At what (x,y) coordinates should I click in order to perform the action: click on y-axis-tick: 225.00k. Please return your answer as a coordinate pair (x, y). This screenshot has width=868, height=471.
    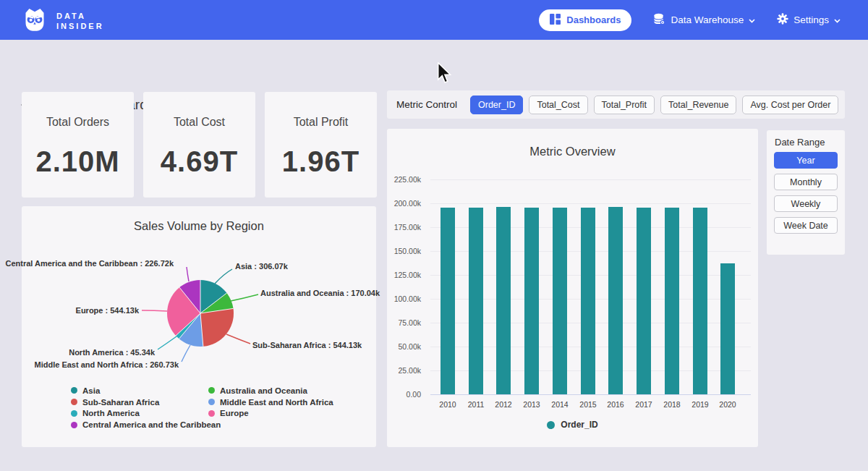
    Looking at the image, I should click on (404, 179).